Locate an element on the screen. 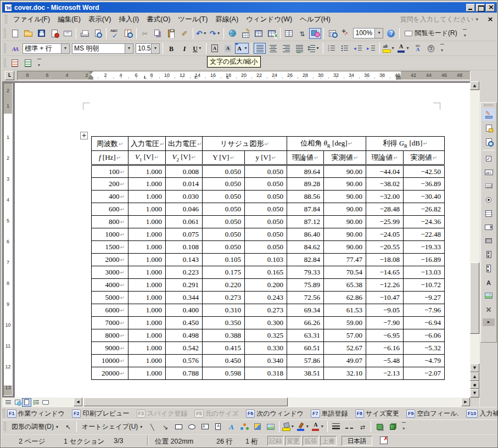 This screenshot has width=498, height=448. table-cell: 0.576 is located at coordinates (184, 361).